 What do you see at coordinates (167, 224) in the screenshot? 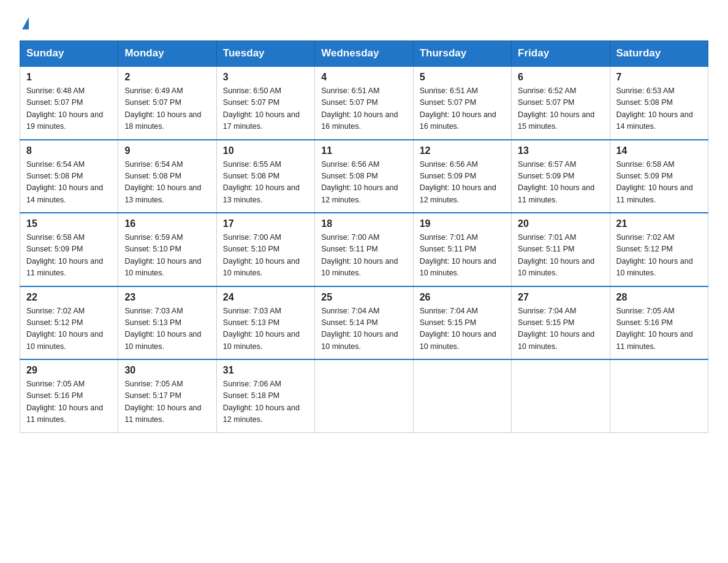
I see `day-number: 16` at bounding box center [167, 224].